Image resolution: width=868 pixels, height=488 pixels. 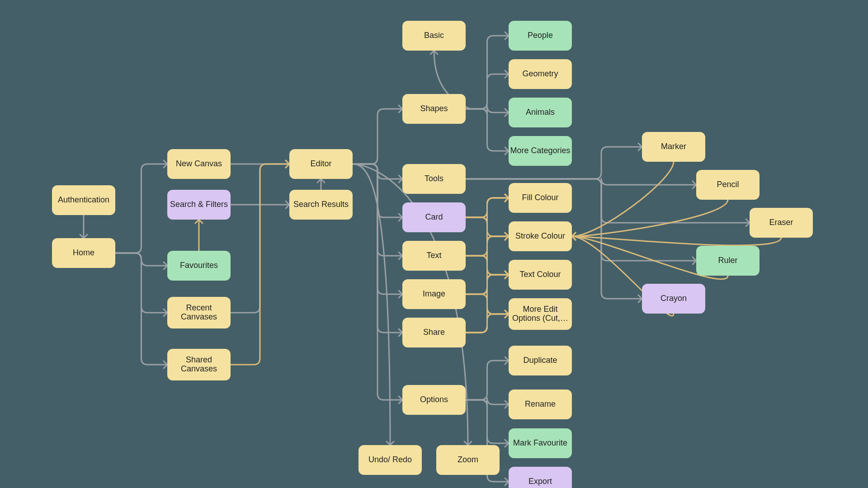 I want to click on node-label: Eraser, so click(x=781, y=222).